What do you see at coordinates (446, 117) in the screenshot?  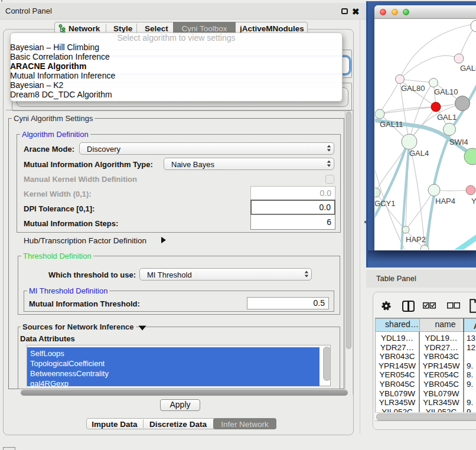 I see `svg-text: GAL1` at bounding box center [446, 117].